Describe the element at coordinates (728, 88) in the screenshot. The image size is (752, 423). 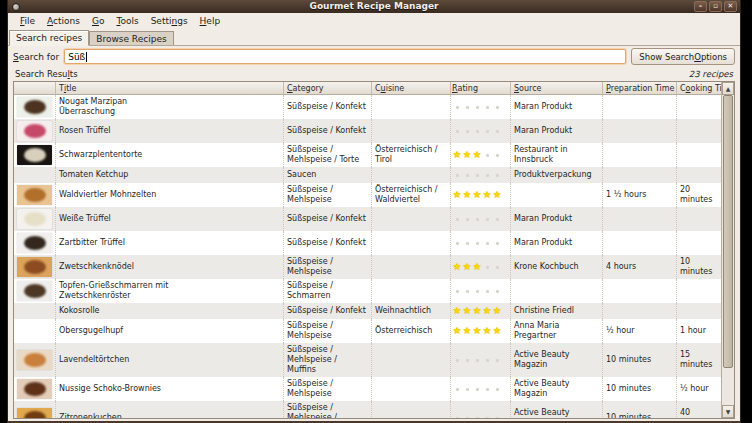
I see `scroll-up-icon: ▲` at that location.